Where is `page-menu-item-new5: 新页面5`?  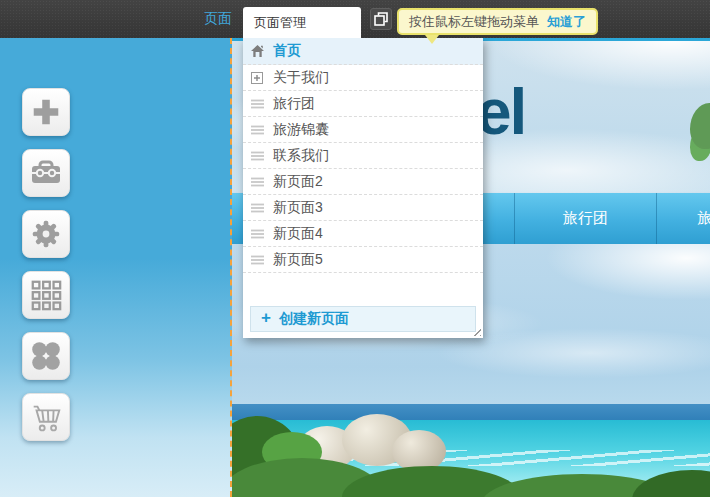 page-menu-item-new5: 新页面5 is located at coordinates (363, 260).